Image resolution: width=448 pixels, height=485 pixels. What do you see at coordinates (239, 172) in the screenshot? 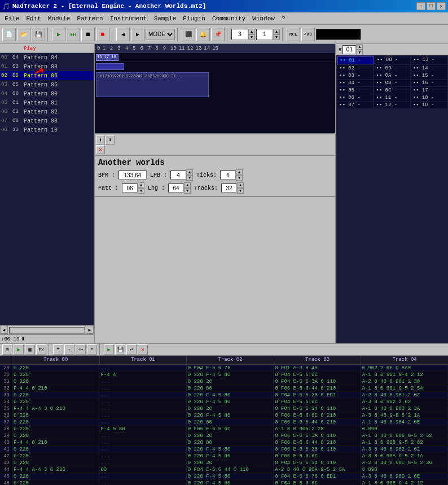
I see `ticks-up: ▲` at bounding box center [239, 172].